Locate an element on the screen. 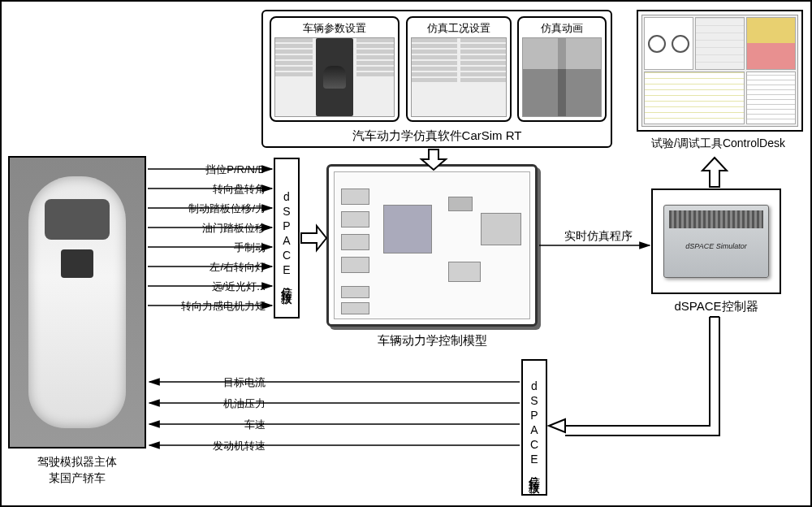 The image size is (812, 507). signal-out-4: 手制动 is located at coordinates (209, 248).